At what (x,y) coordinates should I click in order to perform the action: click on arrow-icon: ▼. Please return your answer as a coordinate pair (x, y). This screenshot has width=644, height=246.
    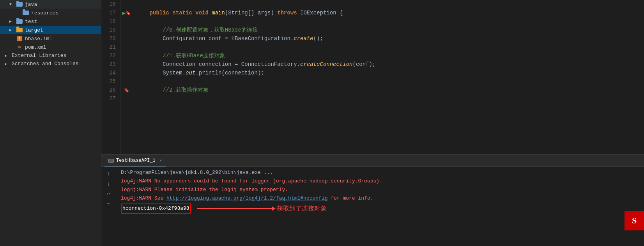
    Looking at the image, I should click on (12, 5).